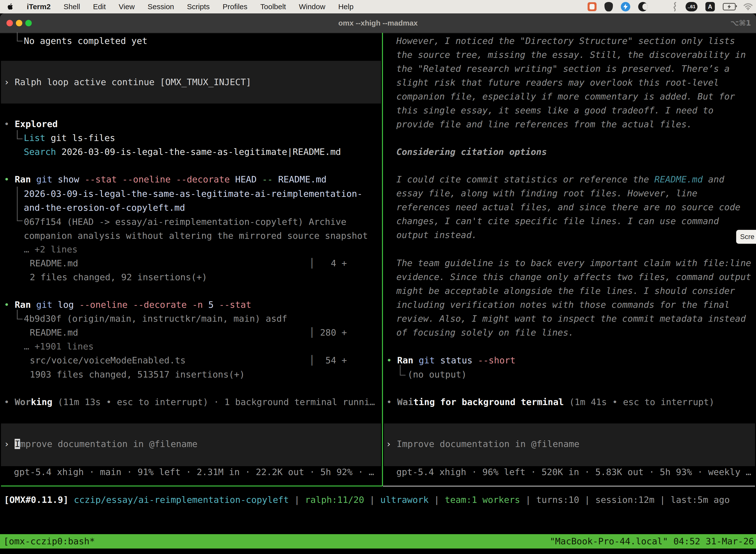 The width and height of the screenshot is (756, 554). Describe the element at coordinates (378, 7) in the screenshot. I see `macos-menu-bar: iTerm2 Shell Edit View Session Scripts P…` at that location.